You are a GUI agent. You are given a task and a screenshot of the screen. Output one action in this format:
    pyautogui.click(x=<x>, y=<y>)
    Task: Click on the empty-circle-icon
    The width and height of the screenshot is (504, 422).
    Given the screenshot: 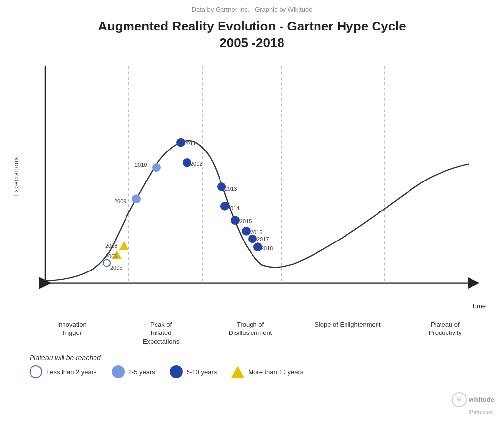 What is the action you would take?
    pyautogui.click(x=36, y=372)
    